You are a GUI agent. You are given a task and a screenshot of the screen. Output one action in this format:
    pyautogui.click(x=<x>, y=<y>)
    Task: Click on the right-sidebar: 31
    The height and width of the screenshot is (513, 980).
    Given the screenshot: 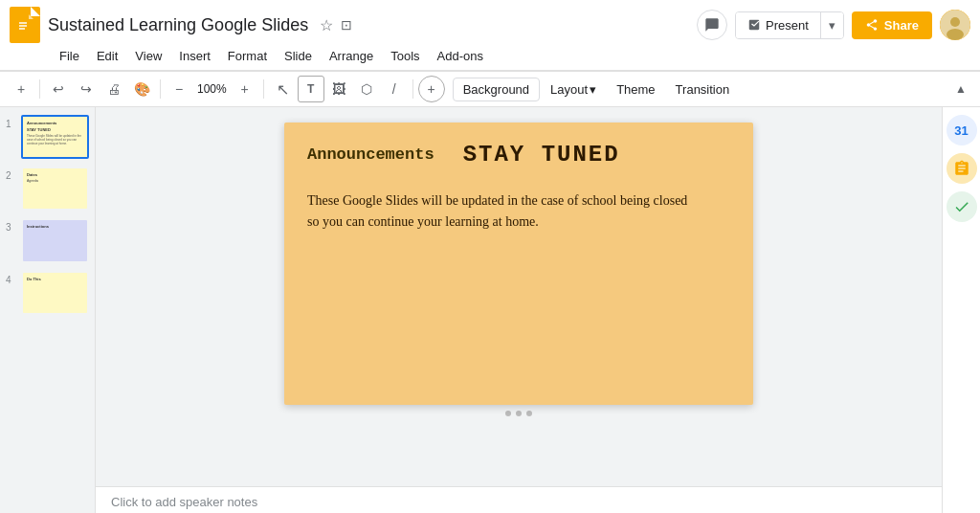 What is the action you would take?
    pyautogui.click(x=961, y=310)
    